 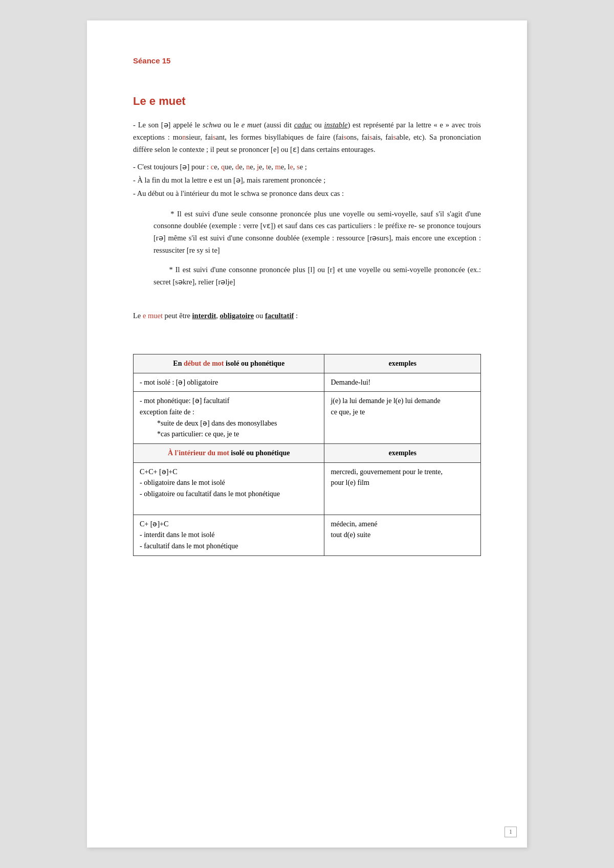 What do you see at coordinates (229, 383) in the screenshot?
I see `table-cell-left: - mot isolé : [ə] obligatoire` at bounding box center [229, 383].